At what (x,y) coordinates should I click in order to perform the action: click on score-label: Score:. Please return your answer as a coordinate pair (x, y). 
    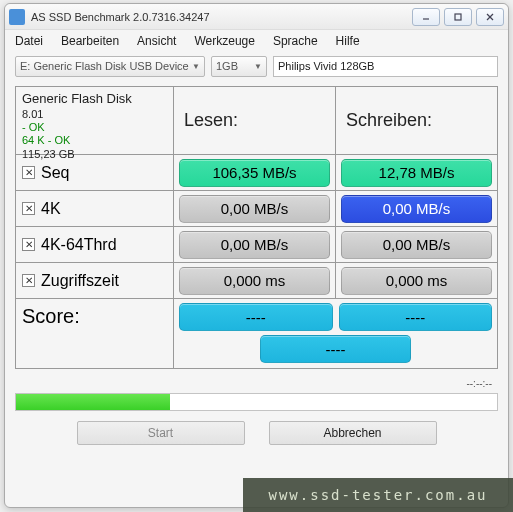
    Looking at the image, I should click on (95, 334).